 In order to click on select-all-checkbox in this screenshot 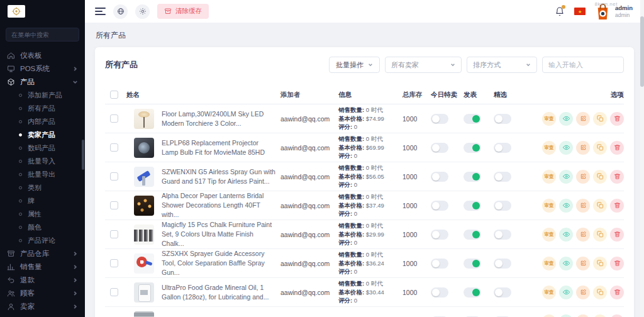, I will do `click(114, 94)`.